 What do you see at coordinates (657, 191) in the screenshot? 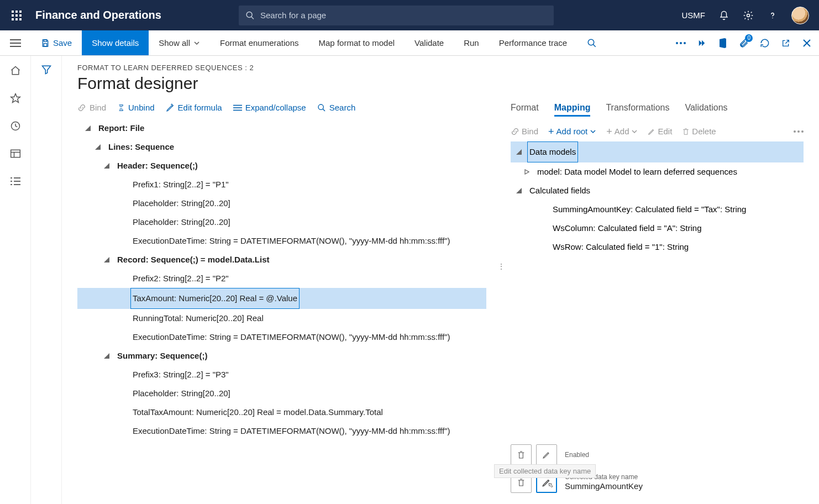
I see `mapping-tree-node: Calculated fields` at bounding box center [657, 191].